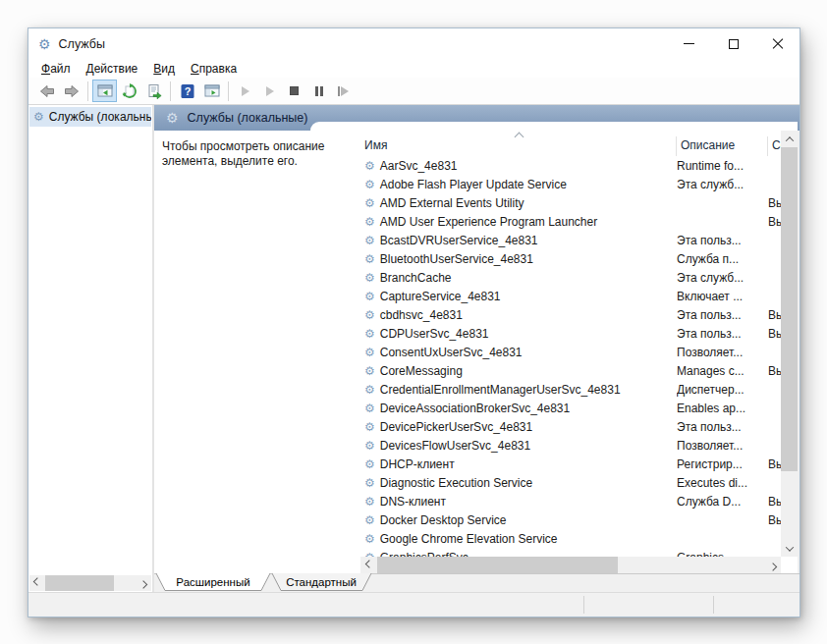 This screenshot has width=827, height=644. I want to click on service-row: ⚙ DeviceAssociationBrokerSvc_4e831 Enabl…, so click(571, 408).